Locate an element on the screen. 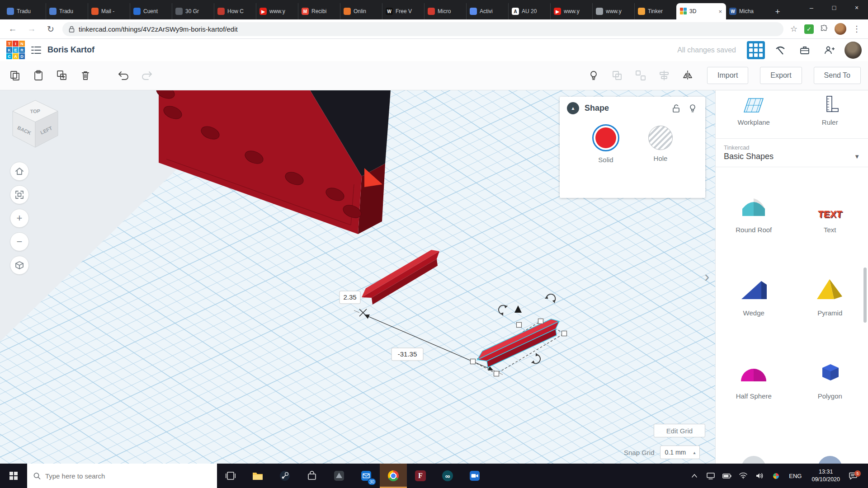 Image resolution: width=868 pixels, height=488 pixels. undo-icon is located at coordinates (123, 75).